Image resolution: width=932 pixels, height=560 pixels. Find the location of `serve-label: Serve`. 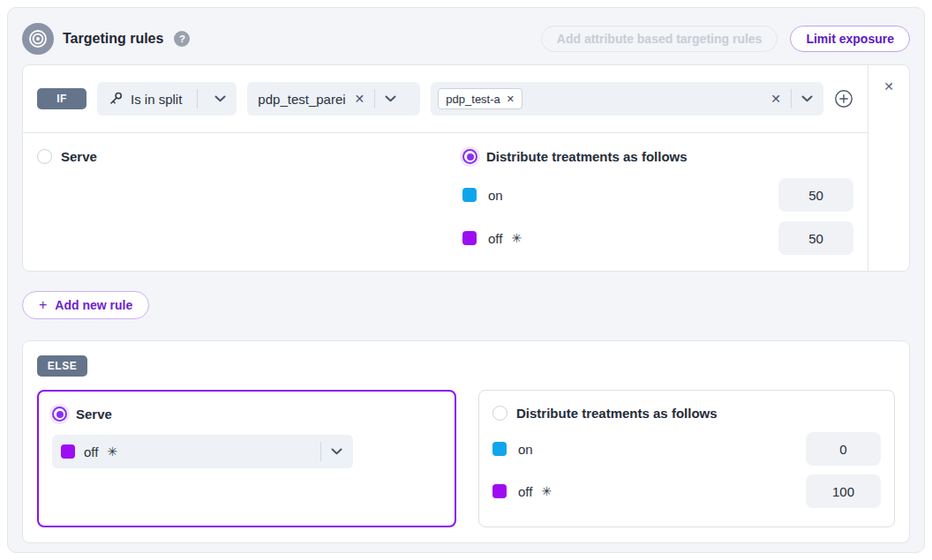

serve-label: Serve is located at coordinates (79, 157).